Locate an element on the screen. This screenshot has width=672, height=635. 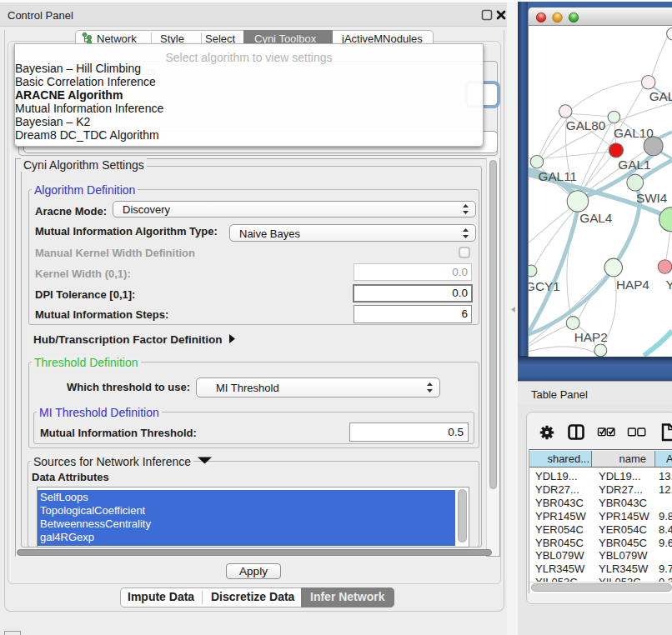
svg-text: GAL4 is located at coordinates (596, 218).